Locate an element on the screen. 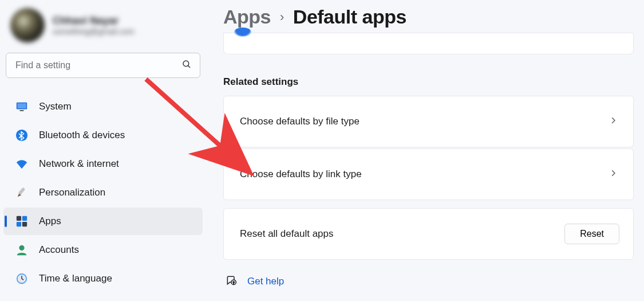 This screenshot has height=301, width=644. search-icon is located at coordinates (187, 65).